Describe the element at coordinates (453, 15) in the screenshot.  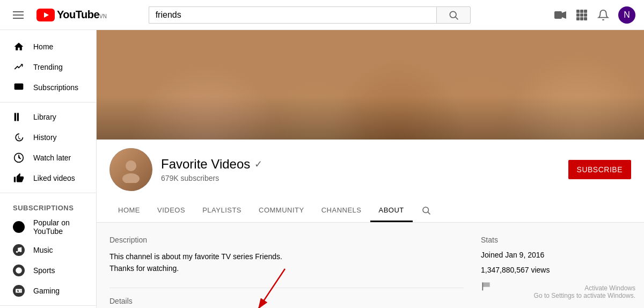
I see `search-button` at that location.